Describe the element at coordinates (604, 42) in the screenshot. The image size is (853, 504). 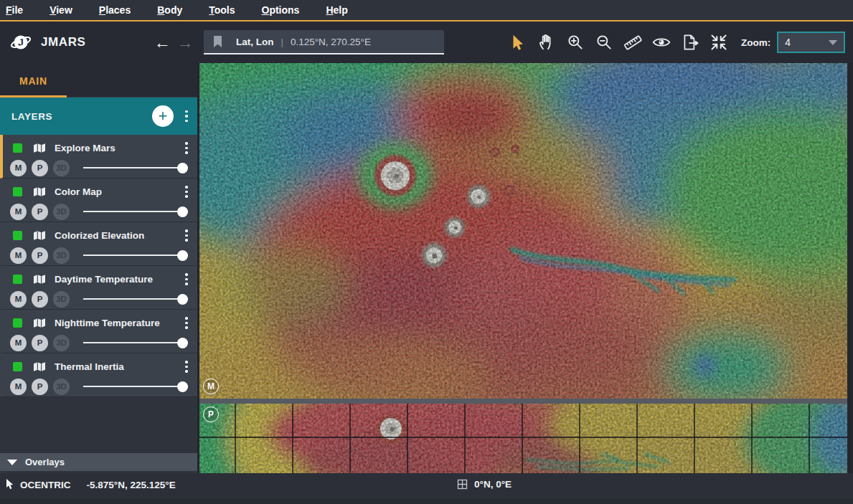
I see `zoom-out-button` at that location.